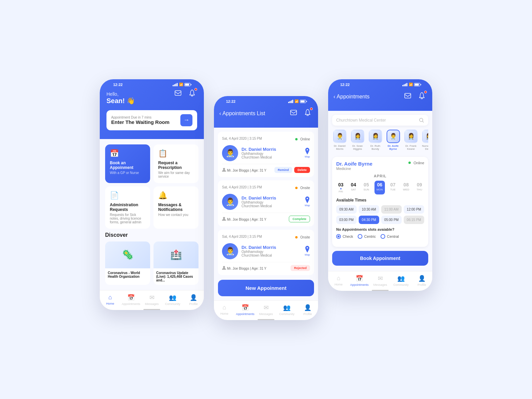  I want to click on nav3-home: ⌂ Home, so click(339, 281).